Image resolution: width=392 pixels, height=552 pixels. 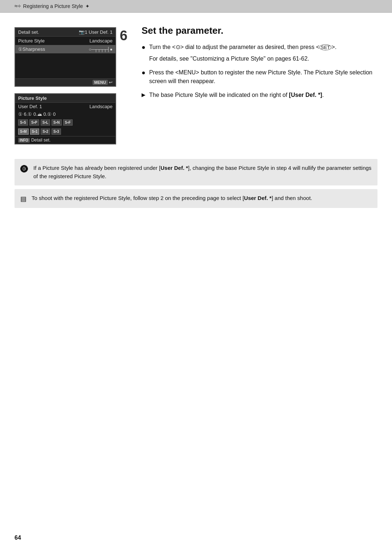 What do you see at coordinates (34, 123) in the screenshot?
I see `style-icon-p: S▪P` at bounding box center [34, 123].